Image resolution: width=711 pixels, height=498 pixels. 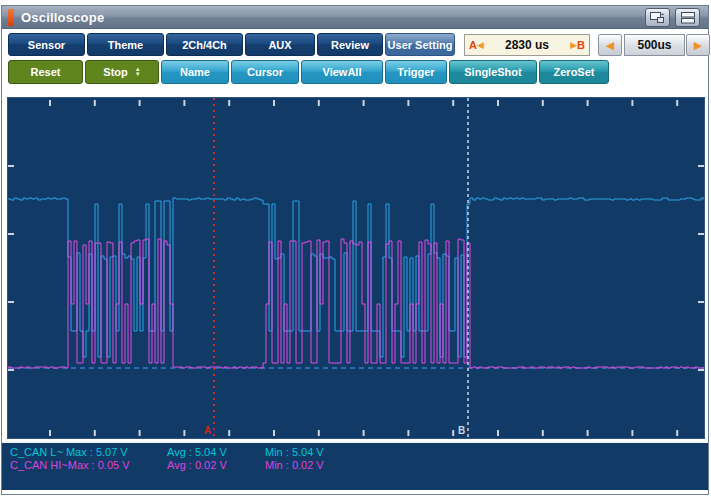 What do you see at coordinates (195, 72) in the screenshot?
I see `name-button: Name` at bounding box center [195, 72].